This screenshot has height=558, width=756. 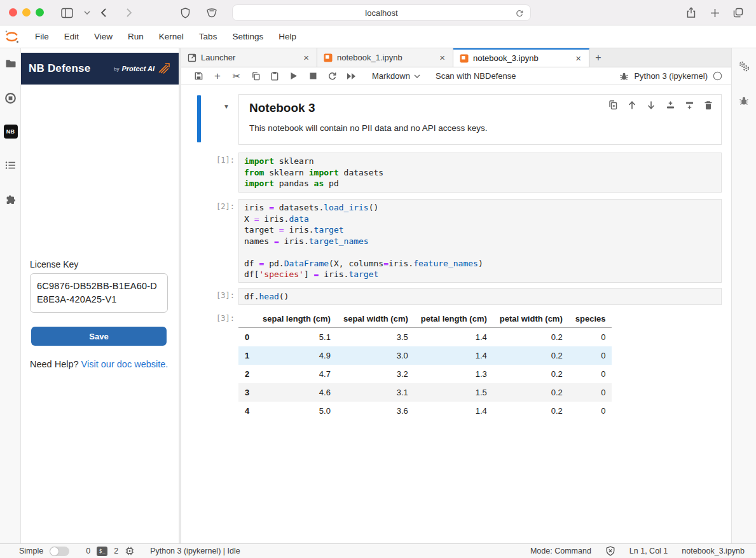 I want to click on restart-run-all-icon, so click(x=351, y=76).